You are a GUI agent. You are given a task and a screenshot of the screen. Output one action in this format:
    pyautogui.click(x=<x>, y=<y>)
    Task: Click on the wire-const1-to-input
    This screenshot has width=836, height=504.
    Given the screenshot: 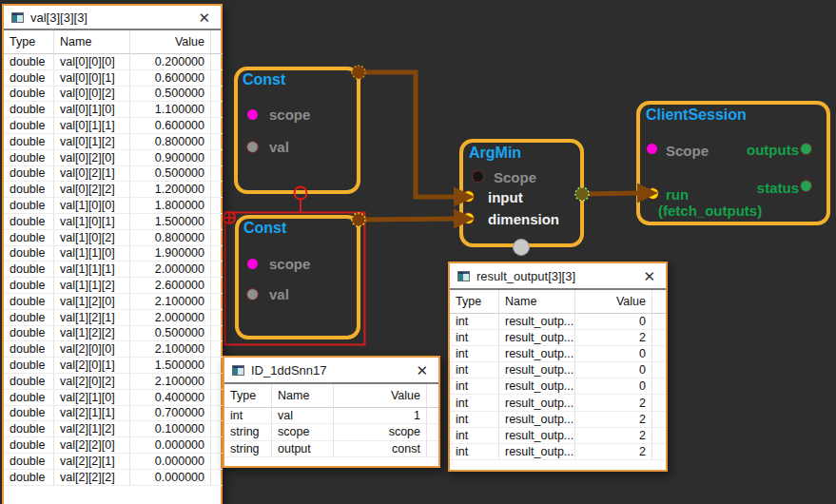 What is the action you would take?
    pyautogui.click(x=407, y=135)
    